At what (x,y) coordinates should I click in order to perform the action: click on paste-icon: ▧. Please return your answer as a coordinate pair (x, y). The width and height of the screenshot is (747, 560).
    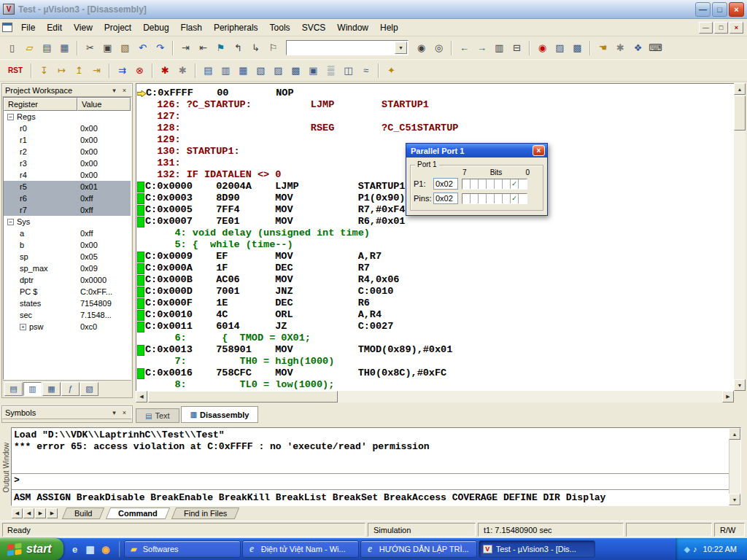
    Looking at the image, I should click on (125, 48).